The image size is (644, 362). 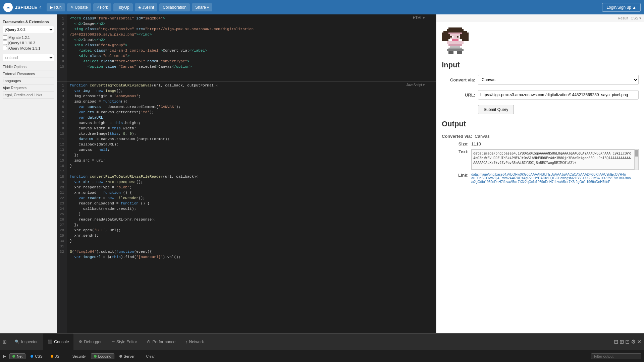 What do you see at coordinates (19, 356) in the screenshot?
I see `net-label: Net` at bounding box center [19, 356].